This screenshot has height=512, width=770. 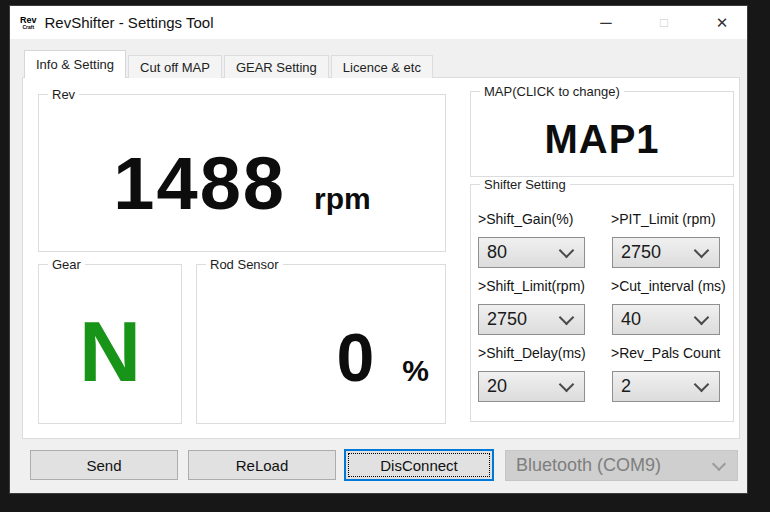 What do you see at coordinates (532, 320) in the screenshot?
I see `shift-limit-dropdown: 2750` at bounding box center [532, 320].